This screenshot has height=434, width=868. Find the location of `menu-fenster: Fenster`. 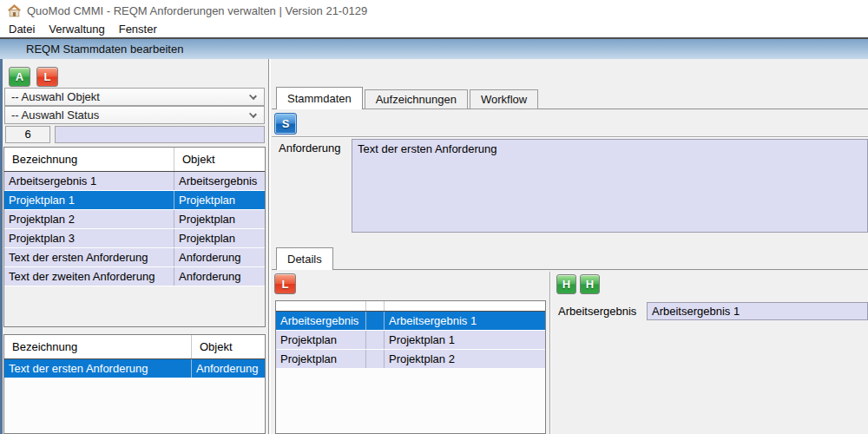

menu-fenster: Fenster is located at coordinates (138, 30).